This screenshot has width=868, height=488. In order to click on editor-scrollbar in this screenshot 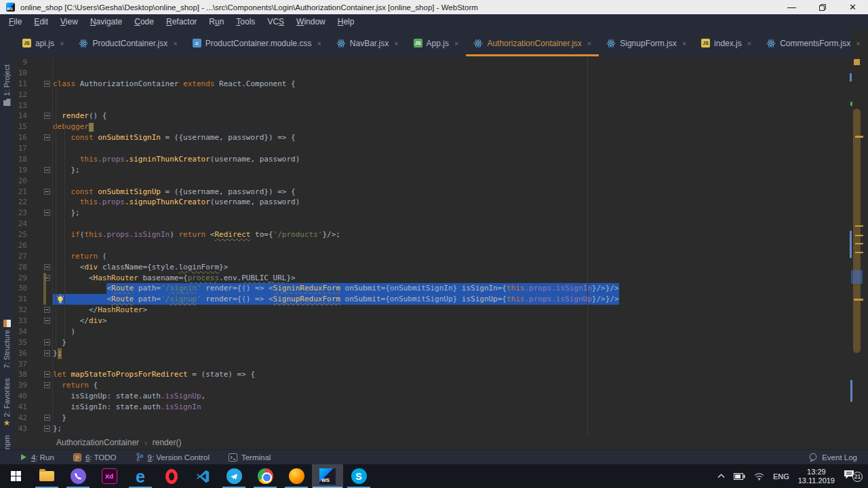, I will do `click(856, 246)`.